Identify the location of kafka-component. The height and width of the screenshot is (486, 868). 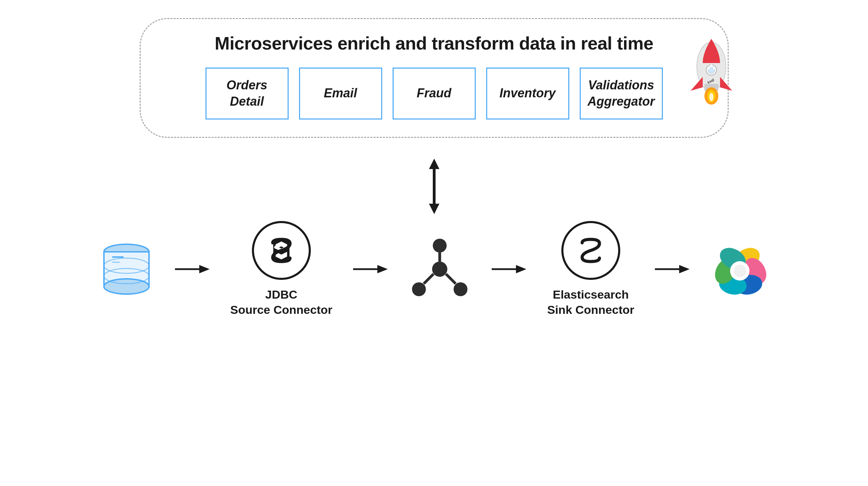
(440, 269).